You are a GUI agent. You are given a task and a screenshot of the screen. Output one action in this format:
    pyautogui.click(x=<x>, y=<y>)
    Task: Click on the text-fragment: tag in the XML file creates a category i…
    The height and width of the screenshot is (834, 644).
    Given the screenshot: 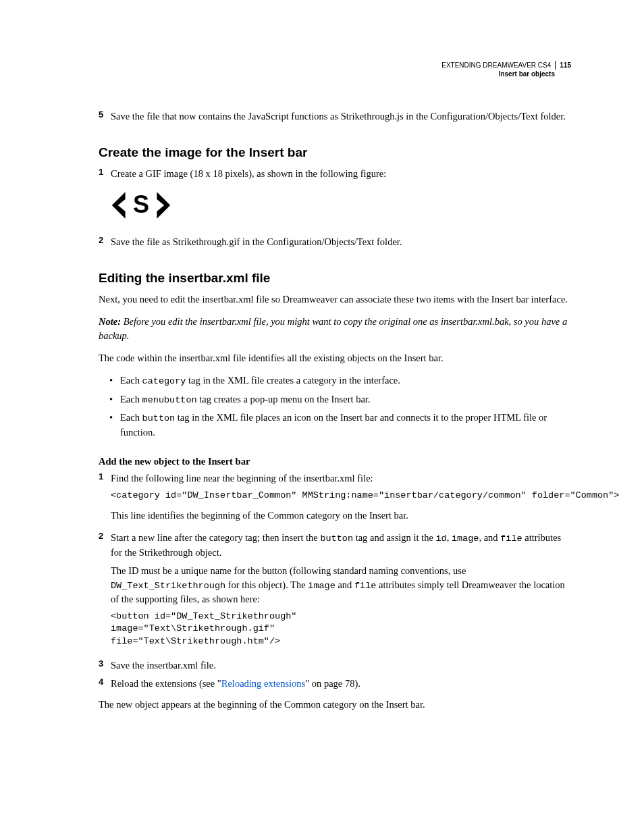 What is the action you would take?
    pyautogui.click(x=293, y=380)
    